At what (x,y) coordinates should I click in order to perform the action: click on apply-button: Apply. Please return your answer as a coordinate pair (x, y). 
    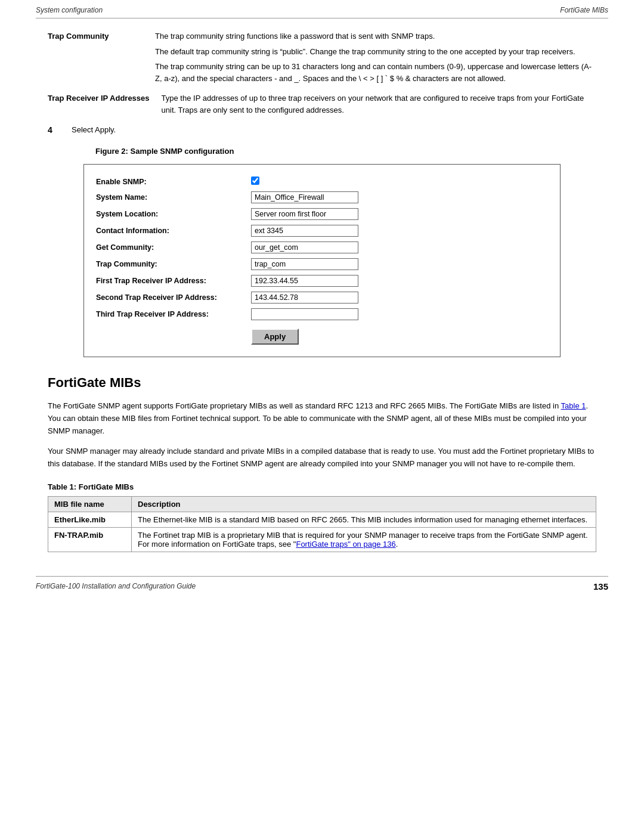
    Looking at the image, I should click on (275, 336).